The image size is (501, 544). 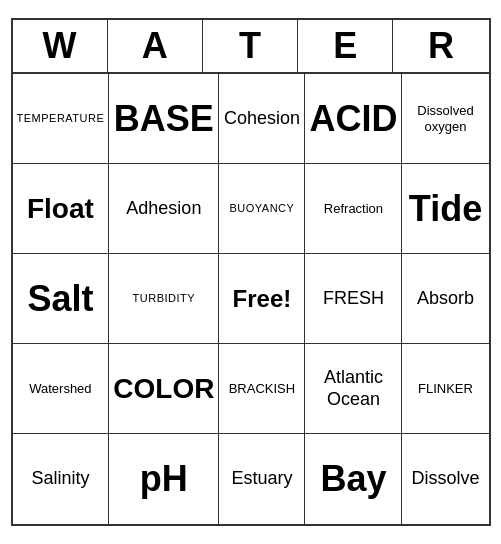 I want to click on bingo-cell: pH, so click(x=164, y=479).